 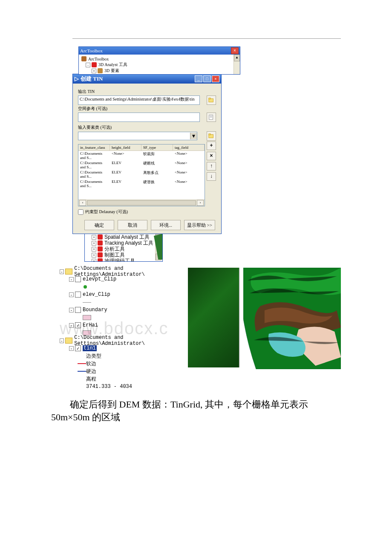 What do you see at coordinates (211, 166) in the screenshot?
I see `move-up-button: ↑` at bounding box center [211, 166].